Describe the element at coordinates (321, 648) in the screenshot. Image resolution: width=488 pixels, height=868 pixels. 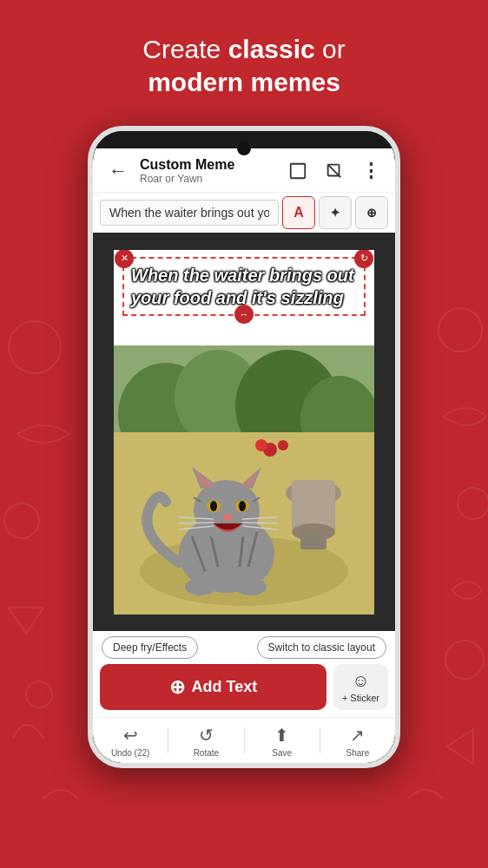
I see `switch-layout-button: Switch to classic layout` at that location.